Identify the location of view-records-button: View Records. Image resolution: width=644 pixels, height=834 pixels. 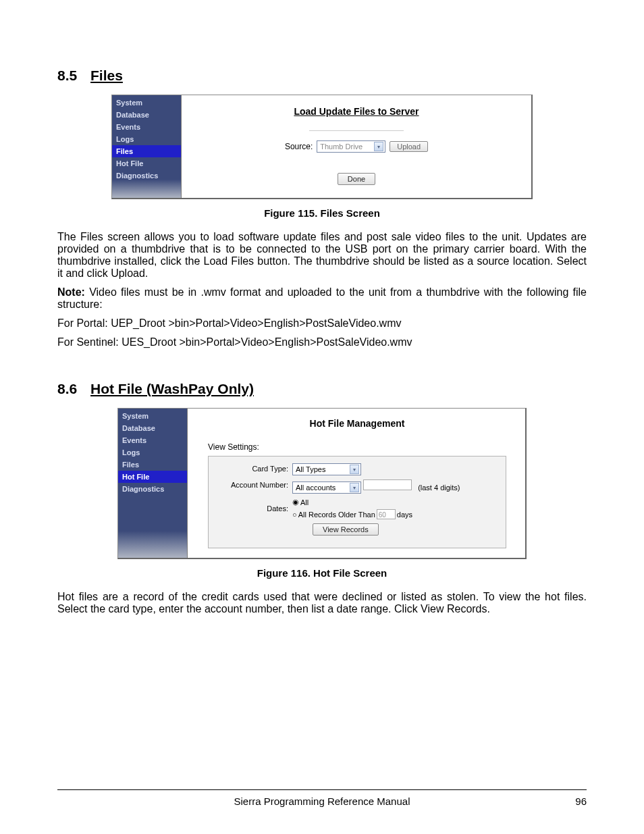
(346, 529).